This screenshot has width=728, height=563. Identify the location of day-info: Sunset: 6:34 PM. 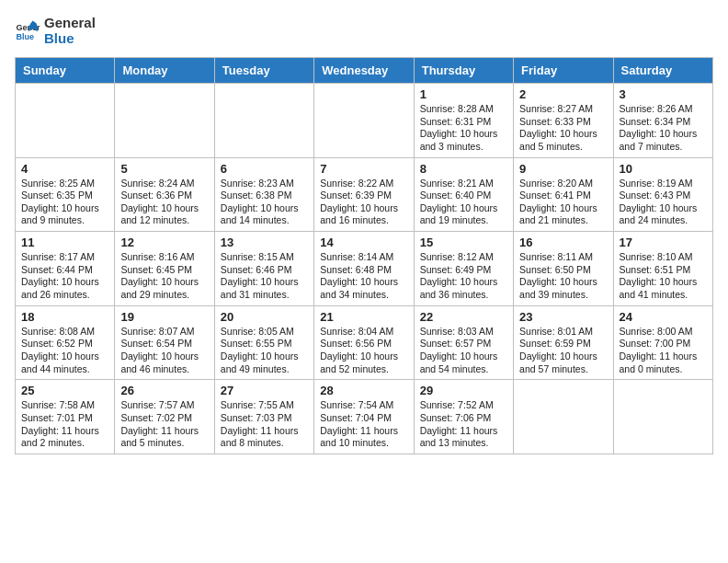
(664, 122).